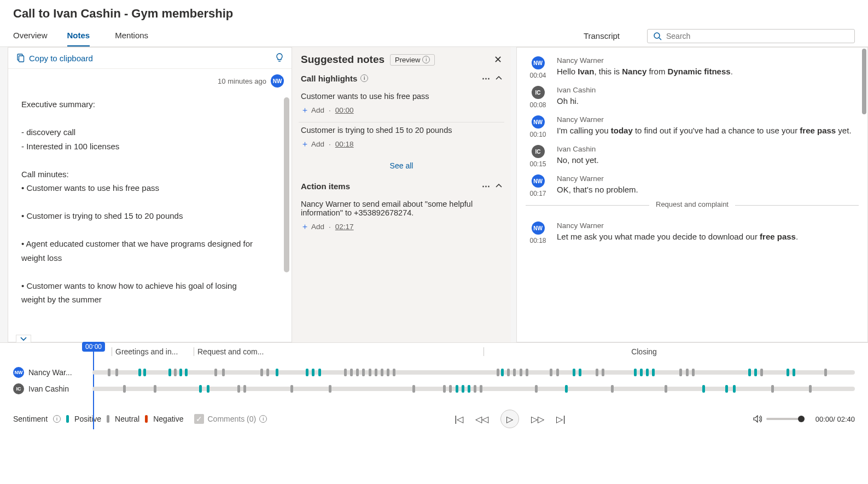 This screenshot has width=868, height=484. What do you see at coordinates (68, 419) in the screenshot?
I see `positive-swatch` at bounding box center [68, 419].